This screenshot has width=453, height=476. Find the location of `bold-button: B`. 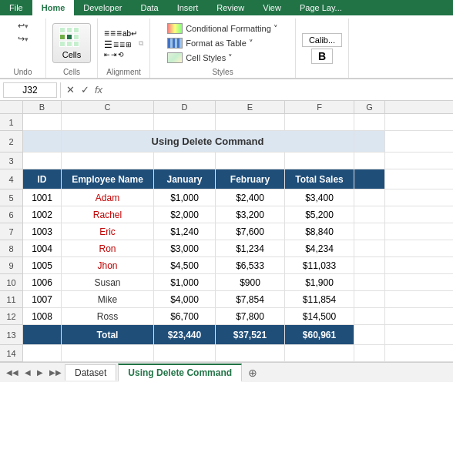

bold-button: B is located at coordinates (322, 56).